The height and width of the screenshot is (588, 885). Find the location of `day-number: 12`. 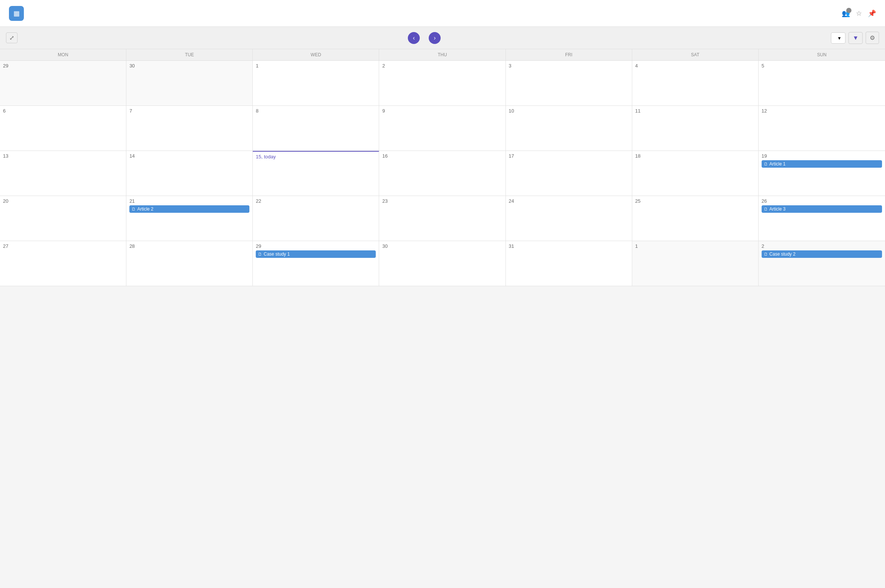

day-number: 12 is located at coordinates (822, 111).